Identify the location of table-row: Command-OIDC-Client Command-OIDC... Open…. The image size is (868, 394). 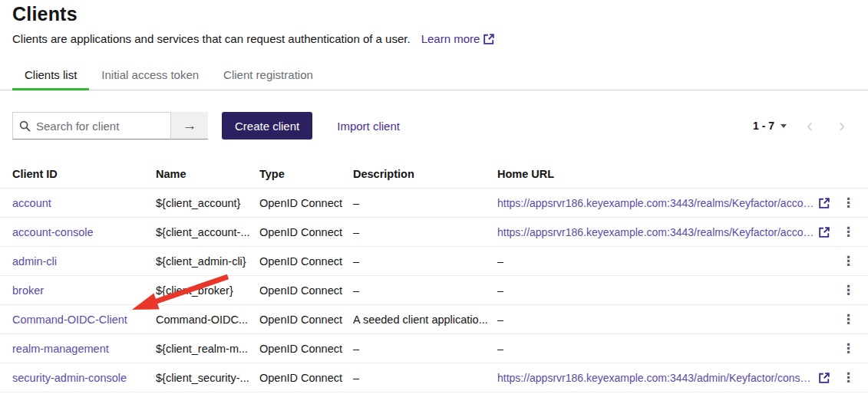
(434, 319).